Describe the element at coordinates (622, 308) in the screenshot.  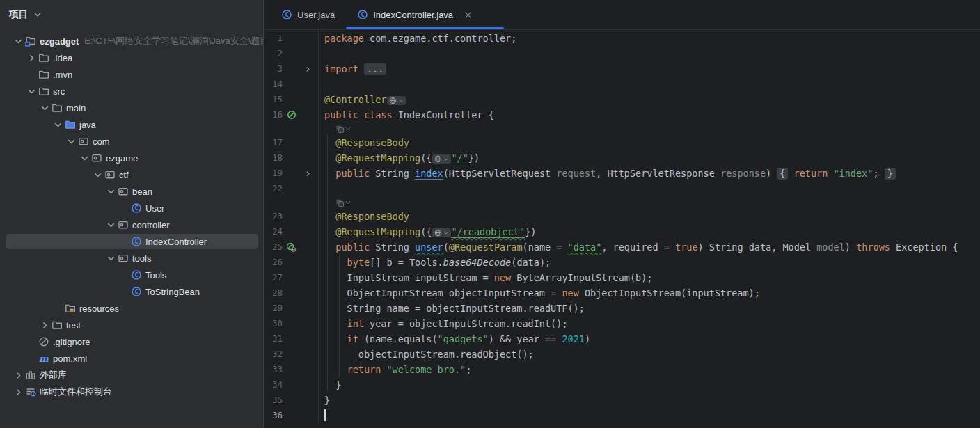
I see `code-line-29: 29 String name = objectInputStream.readU…` at that location.